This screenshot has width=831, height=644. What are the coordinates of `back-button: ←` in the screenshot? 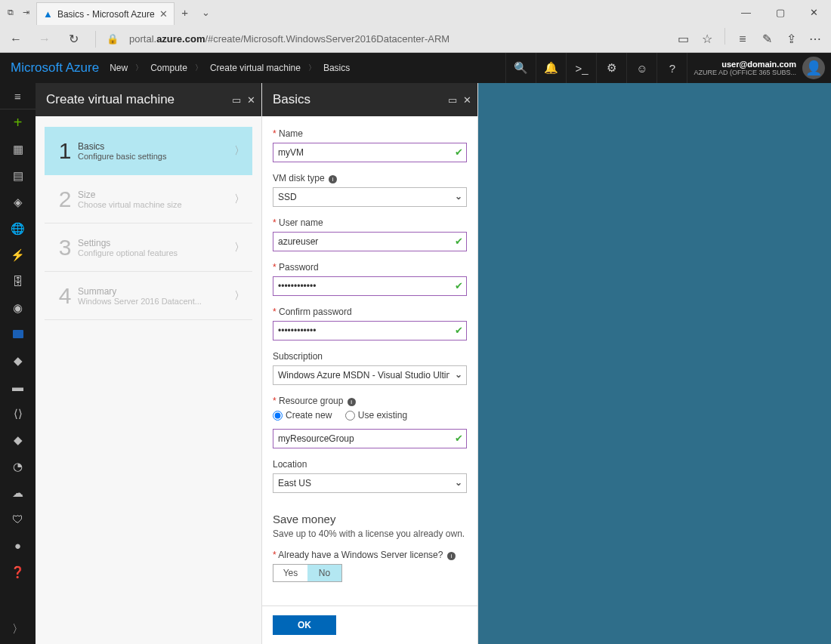 It's located at (16, 39).